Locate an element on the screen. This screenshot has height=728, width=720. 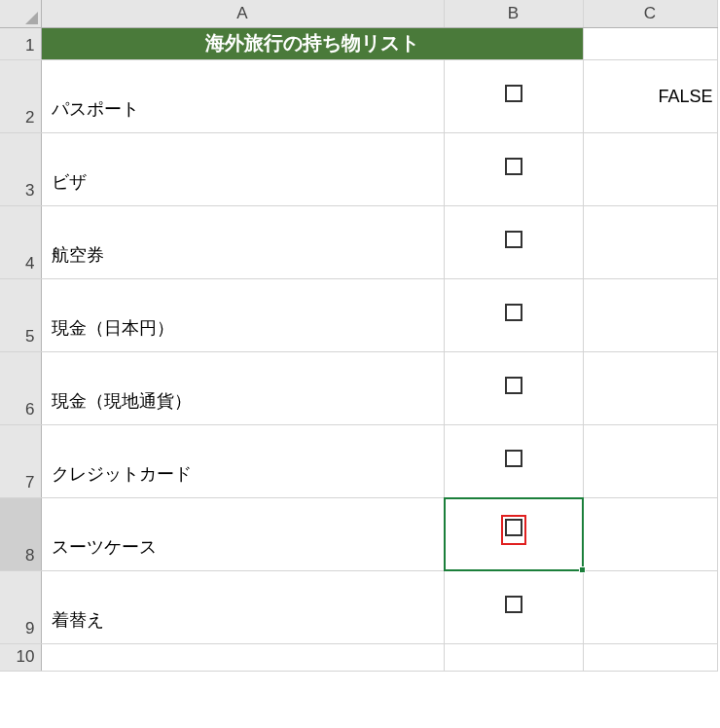
cell-A3: ビザ is located at coordinates (242, 169).